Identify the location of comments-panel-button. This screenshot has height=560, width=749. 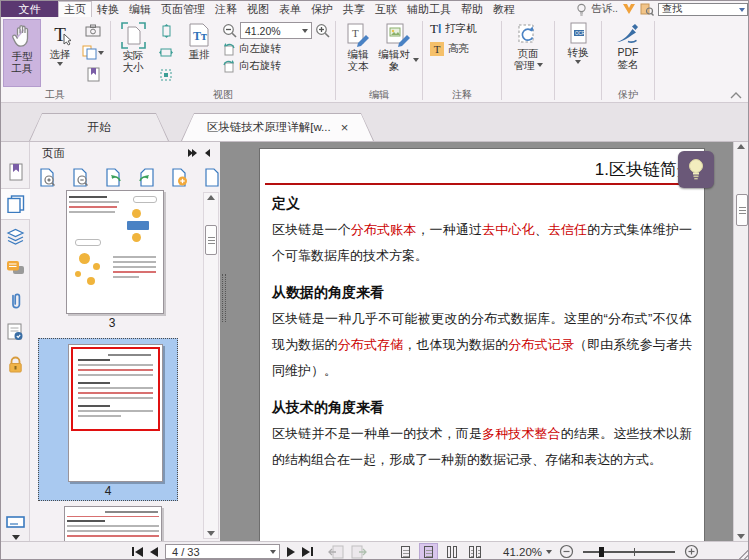
(16, 268).